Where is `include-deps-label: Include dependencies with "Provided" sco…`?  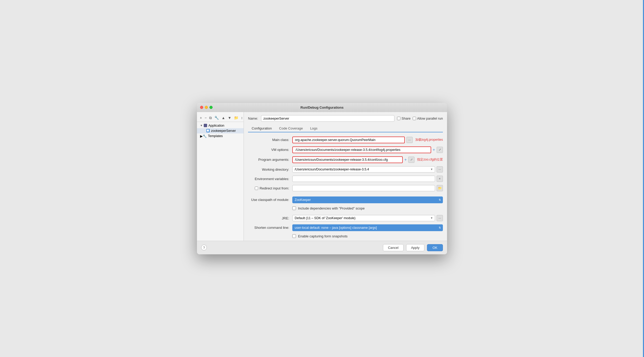 include-deps-label: Include dependencies with "Provided" sco… is located at coordinates (331, 208).